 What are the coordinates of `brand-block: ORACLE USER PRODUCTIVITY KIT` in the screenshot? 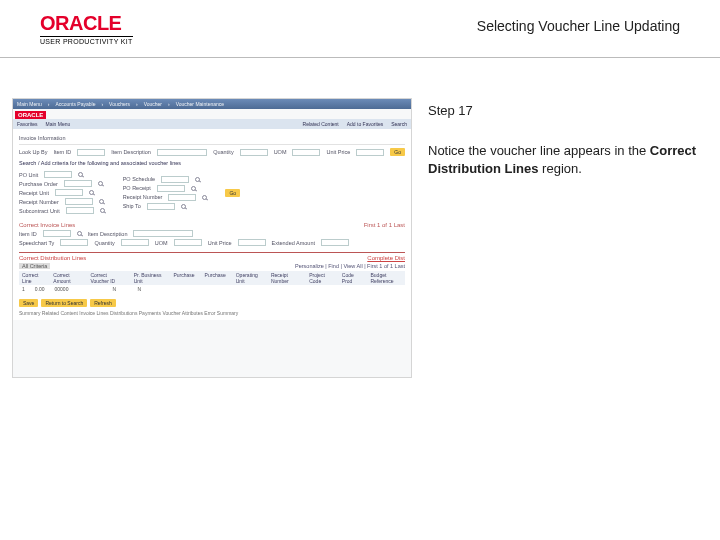 It's located at (86, 28).